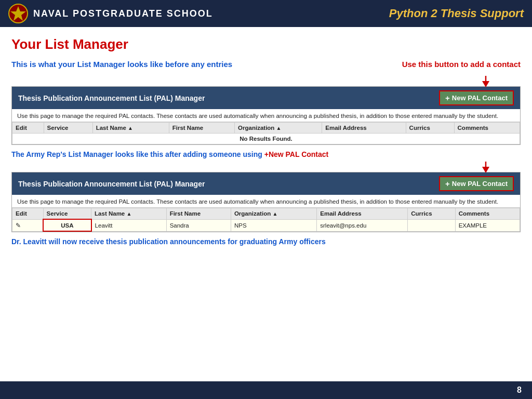 This screenshot has width=532, height=399. What do you see at coordinates (476, 184) in the screenshot?
I see `new-pal-contact-button-2: + New PAL Contact` at bounding box center [476, 184].